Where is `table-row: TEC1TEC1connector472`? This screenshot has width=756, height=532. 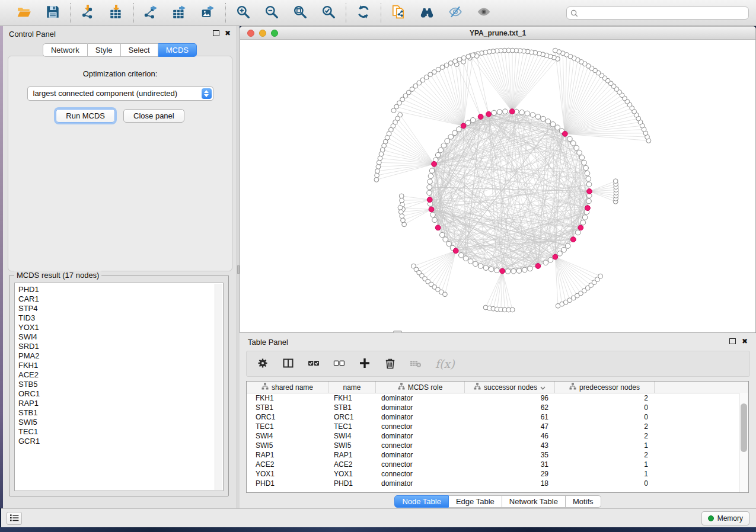 table-row: TEC1TEC1connector472 is located at coordinates (497, 427).